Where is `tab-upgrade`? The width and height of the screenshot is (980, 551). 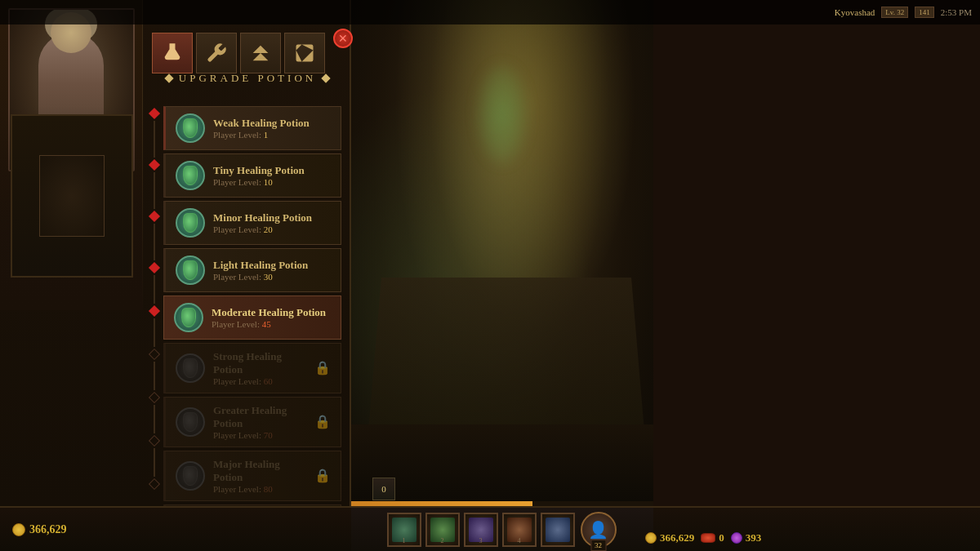 tab-upgrade is located at coordinates (261, 53).